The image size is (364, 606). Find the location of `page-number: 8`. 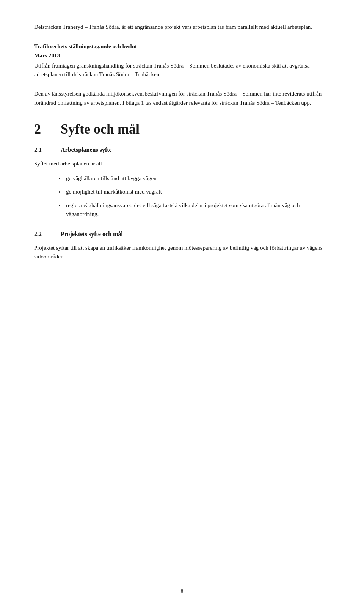

page-number: 8 is located at coordinates (182, 592).